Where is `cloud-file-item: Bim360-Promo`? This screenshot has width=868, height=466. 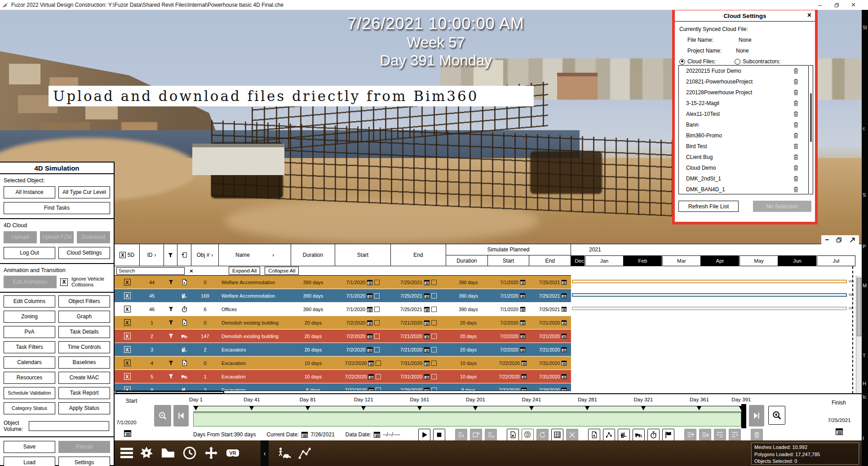 cloud-file-item: Bim360-Promo is located at coordinates (744, 136).